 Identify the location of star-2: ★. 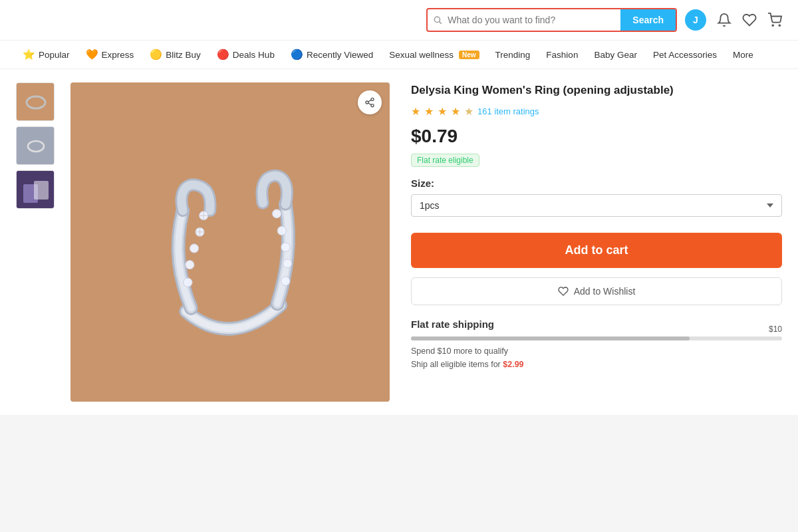
(429, 112).